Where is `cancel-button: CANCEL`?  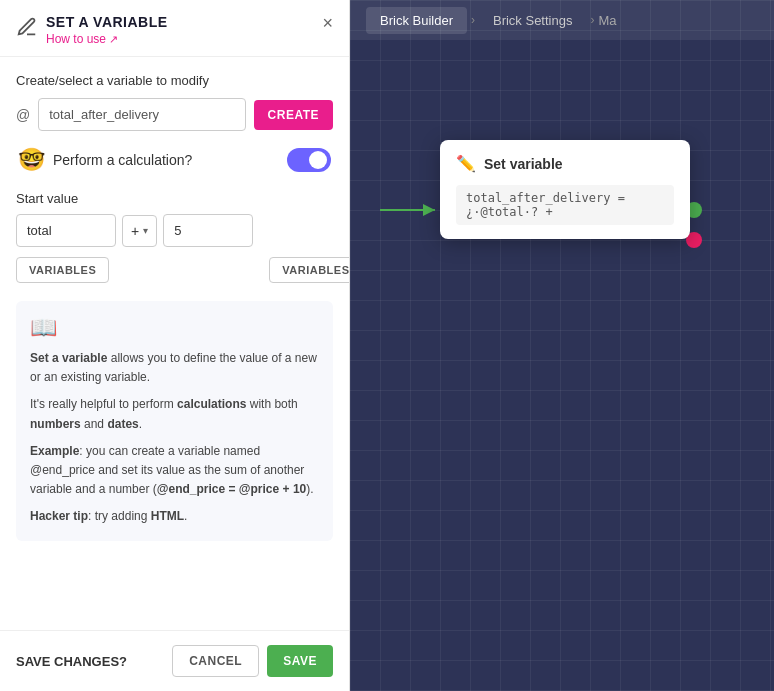 cancel-button: CANCEL is located at coordinates (216, 661).